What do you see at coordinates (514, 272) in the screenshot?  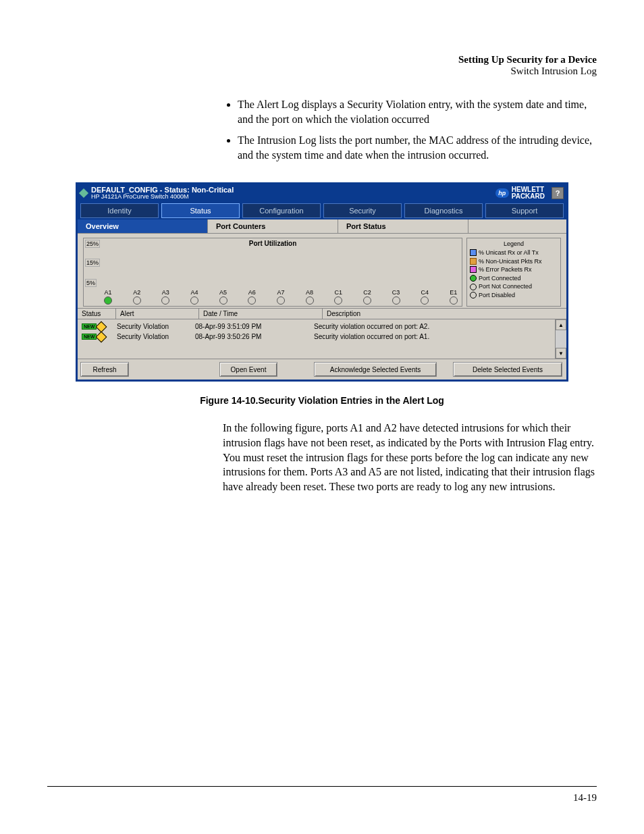 I see `chart-legend: Legend % Unicast Rx or All Tx % Non-Unic…` at bounding box center [514, 272].